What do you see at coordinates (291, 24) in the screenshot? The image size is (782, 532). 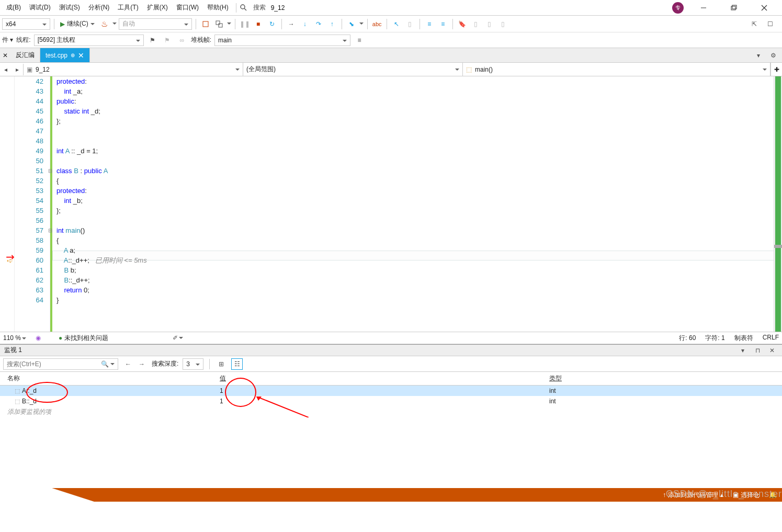 I see `step-next-button: →` at bounding box center [291, 24].